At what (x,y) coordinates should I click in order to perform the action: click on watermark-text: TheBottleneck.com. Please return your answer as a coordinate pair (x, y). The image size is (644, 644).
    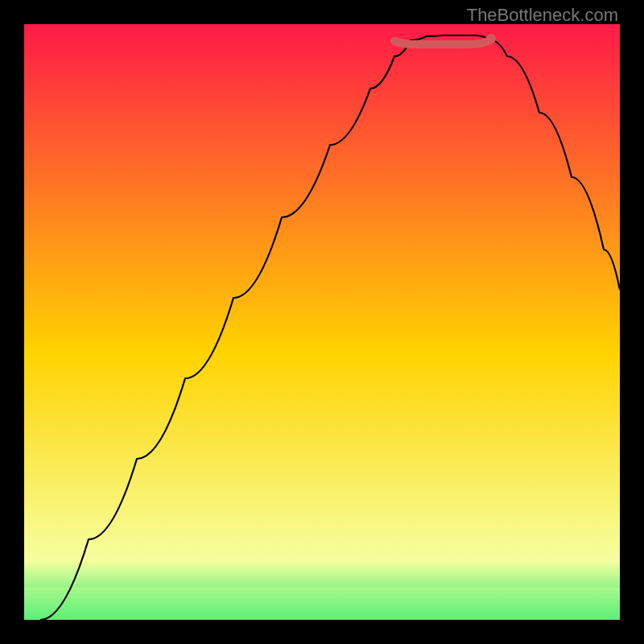
    Looking at the image, I should click on (543, 15).